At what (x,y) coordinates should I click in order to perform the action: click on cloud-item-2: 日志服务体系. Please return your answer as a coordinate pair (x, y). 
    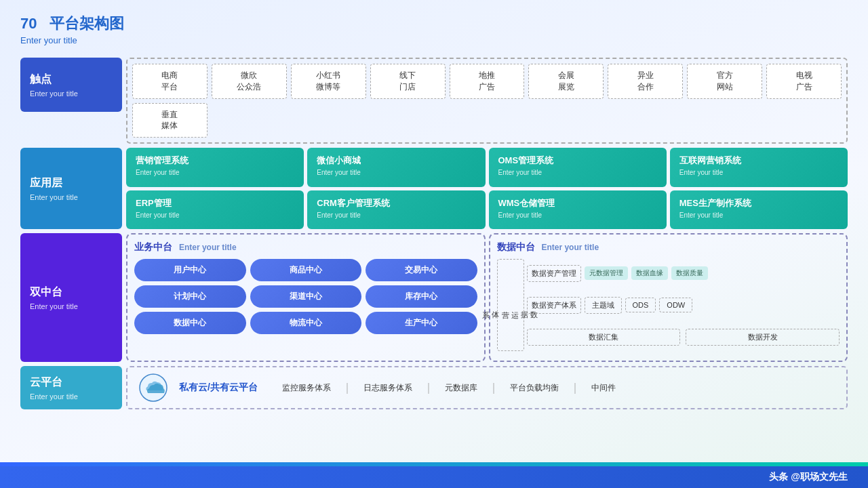
    Looking at the image, I should click on (388, 388).